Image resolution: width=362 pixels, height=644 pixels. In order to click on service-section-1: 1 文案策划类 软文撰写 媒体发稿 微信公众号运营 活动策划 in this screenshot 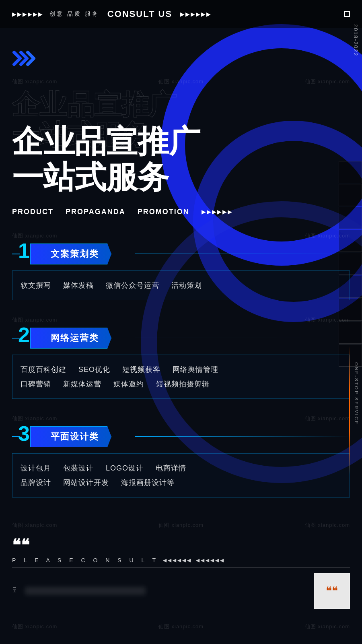, I will do `click(181, 272)`.